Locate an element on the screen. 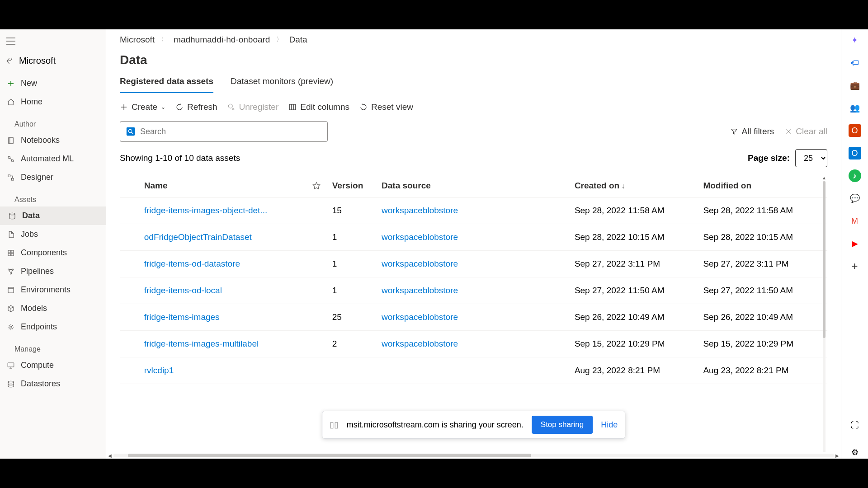 The height and width of the screenshot is (488, 868). sidebar-endpoints: Endpoints is located at coordinates (53, 327).